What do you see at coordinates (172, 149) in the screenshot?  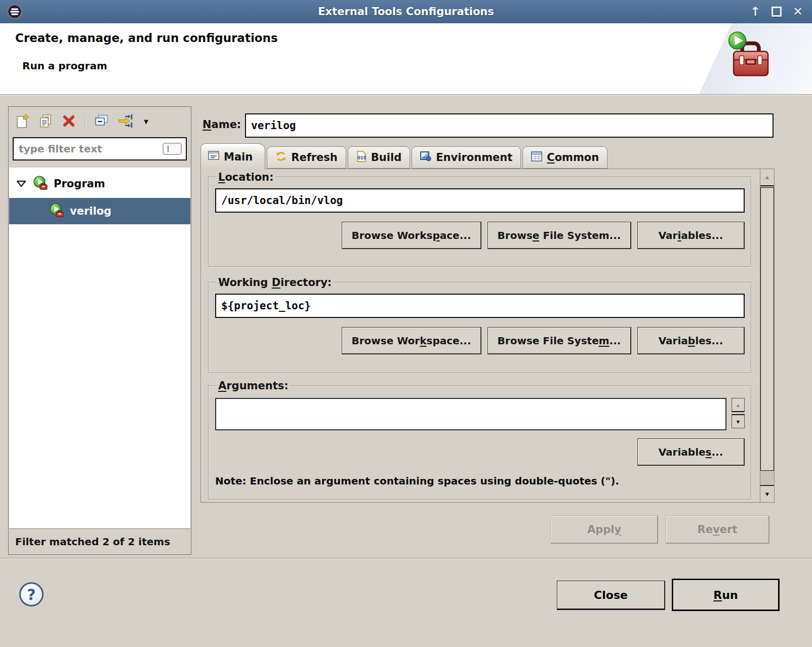 I see `text-cursor-icon` at bounding box center [172, 149].